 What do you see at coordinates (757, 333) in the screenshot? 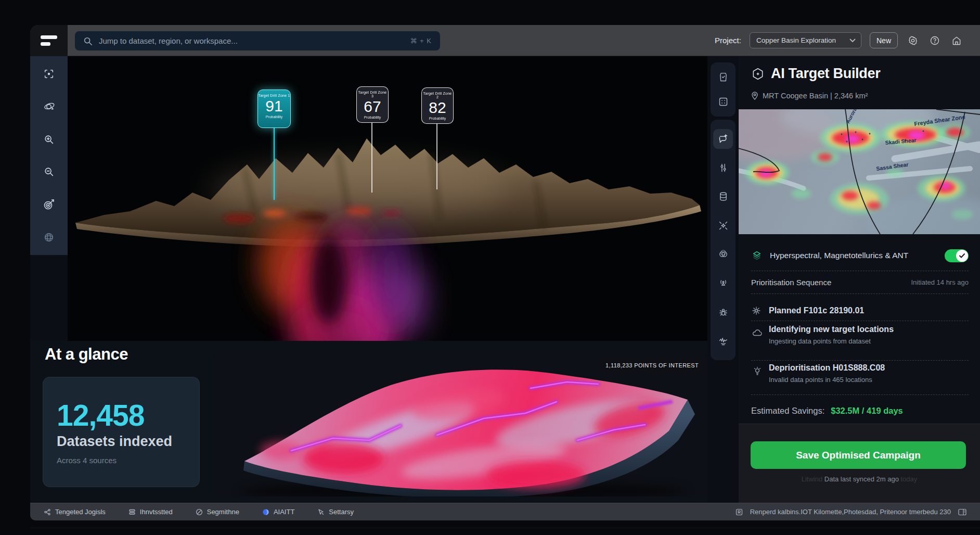
I see `cloud-icon` at bounding box center [757, 333].